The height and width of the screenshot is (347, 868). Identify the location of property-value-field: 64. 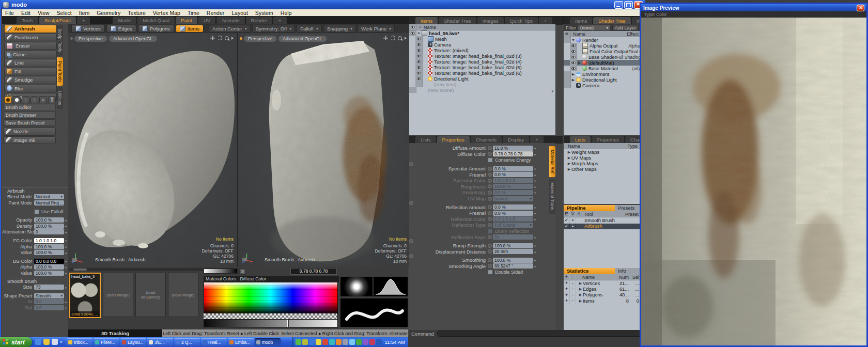
(513, 237).